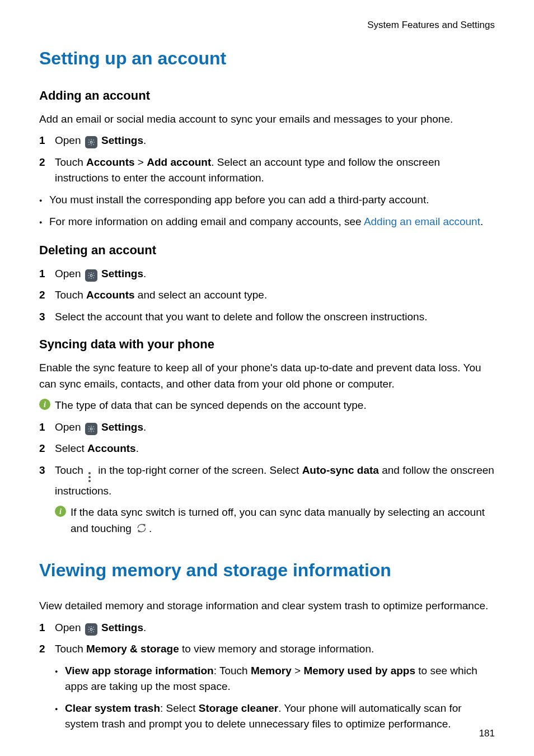 The width and height of the screenshot is (534, 756). What do you see at coordinates (179, 708) in the screenshot?
I see `text: : Select` at bounding box center [179, 708].